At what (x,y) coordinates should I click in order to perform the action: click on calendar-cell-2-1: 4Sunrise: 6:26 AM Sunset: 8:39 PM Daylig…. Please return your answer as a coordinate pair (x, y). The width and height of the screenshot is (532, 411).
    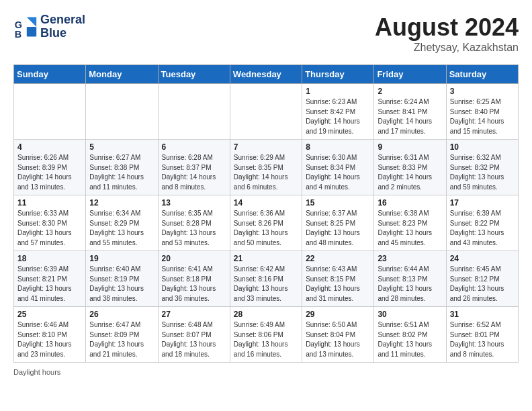
    Looking at the image, I should click on (50, 168).